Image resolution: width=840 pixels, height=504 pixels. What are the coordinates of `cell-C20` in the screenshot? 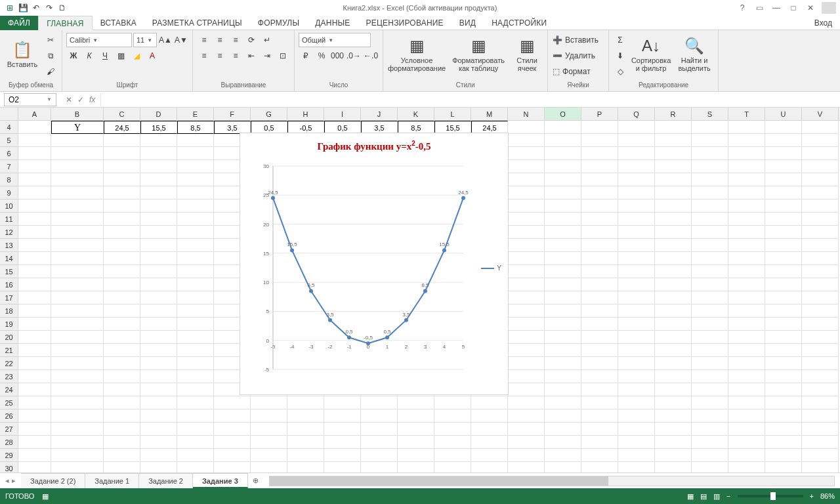 It's located at (122, 337).